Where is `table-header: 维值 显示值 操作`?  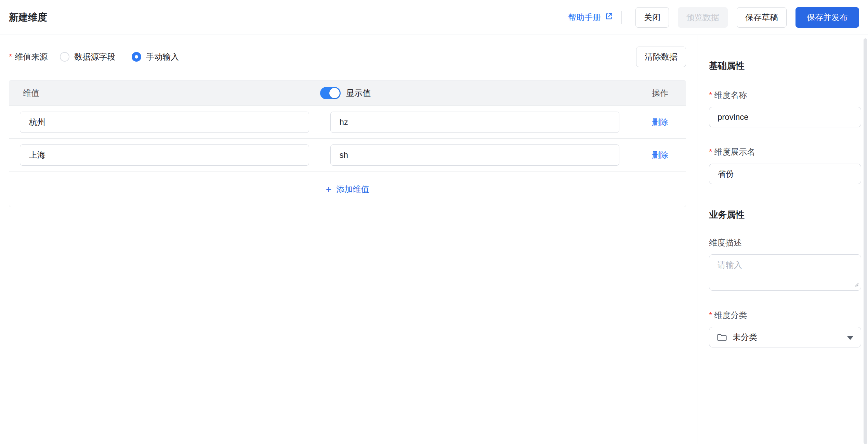
table-header: 维值 显示值 操作 is located at coordinates (347, 93).